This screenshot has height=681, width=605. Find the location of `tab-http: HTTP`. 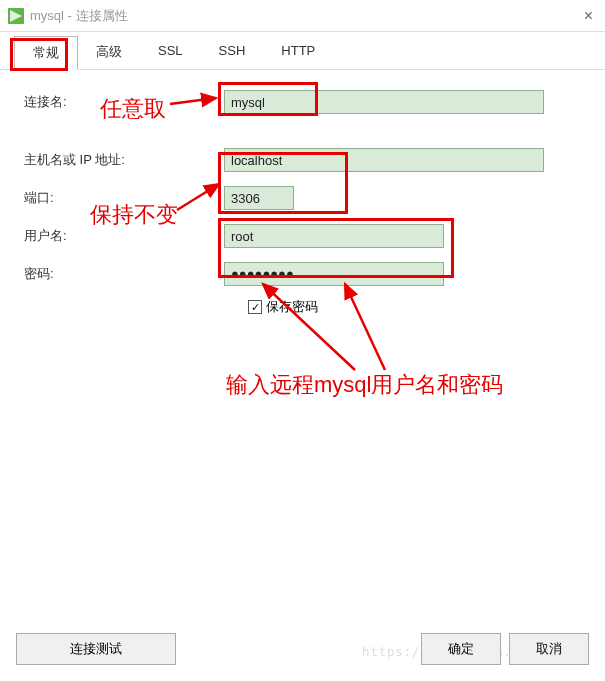

tab-http: HTTP is located at coordinates (298, 52).